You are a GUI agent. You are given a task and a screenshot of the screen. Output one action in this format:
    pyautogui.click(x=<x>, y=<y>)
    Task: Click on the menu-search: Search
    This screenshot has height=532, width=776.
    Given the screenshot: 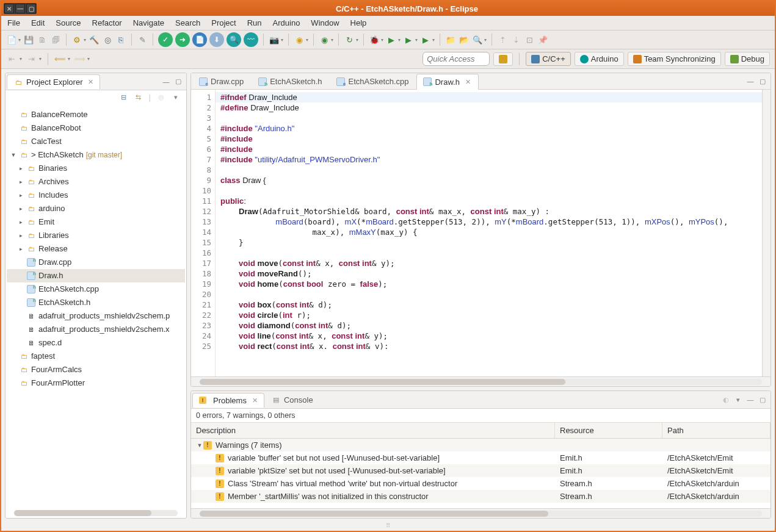 What is the action you would take?
    pyautogui.click(x=188, y=23)
    